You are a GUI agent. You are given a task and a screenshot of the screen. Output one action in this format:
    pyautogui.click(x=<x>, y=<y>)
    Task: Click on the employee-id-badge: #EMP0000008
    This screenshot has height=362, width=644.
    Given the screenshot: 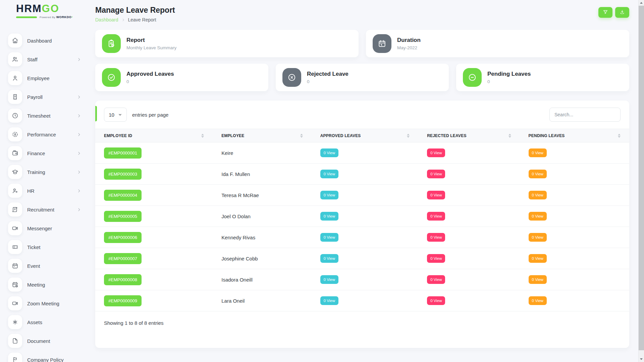 What is the action you would take?
    pyautogui.click(x=123, y=280)
    